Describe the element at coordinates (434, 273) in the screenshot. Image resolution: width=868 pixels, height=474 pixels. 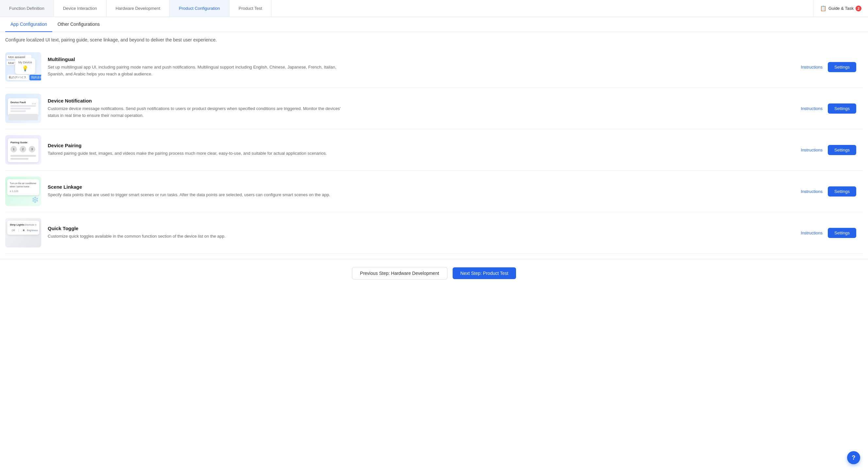
I see `footer: Previous Step: Hardware Development Next…` at that location.